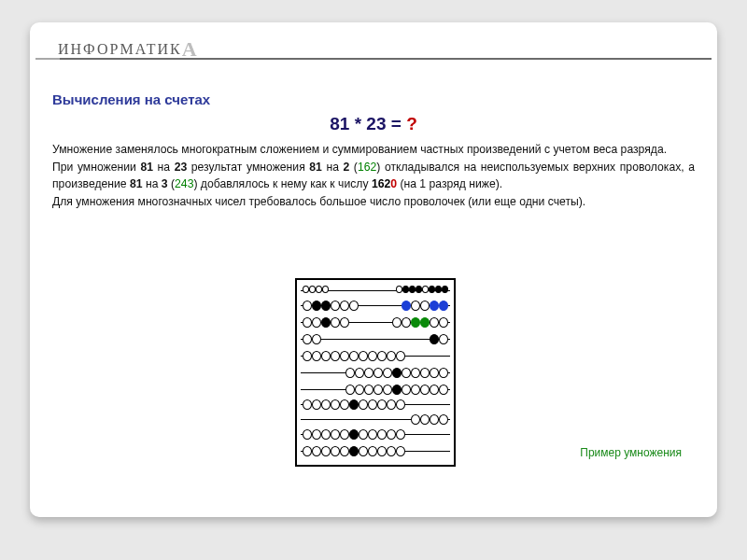  Describe the element at coordinates (412, 123) in the screenshot. I see `equation-qmark: ?` at that location.